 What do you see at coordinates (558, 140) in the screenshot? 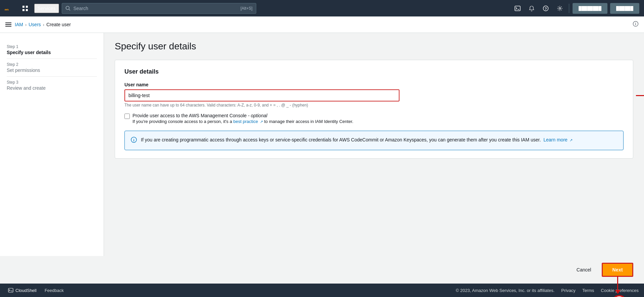
I see `learn-more-link: Learn more ↗` at bounding box center [558, 140].